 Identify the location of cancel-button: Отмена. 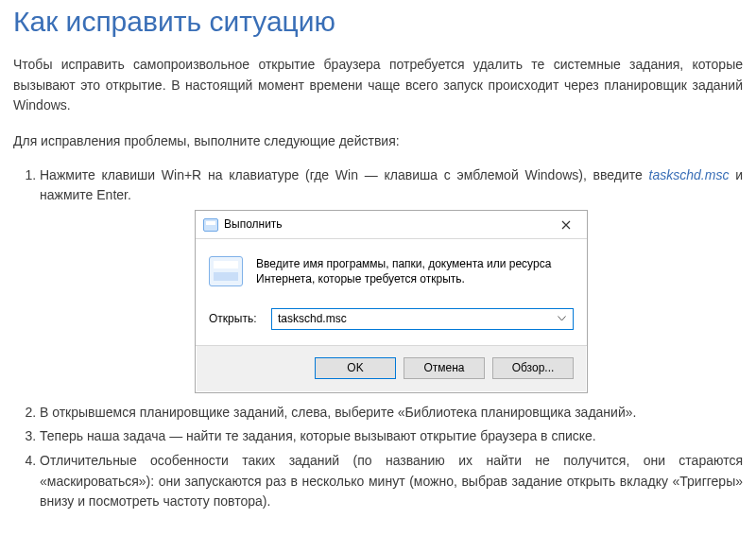
(444, 369).